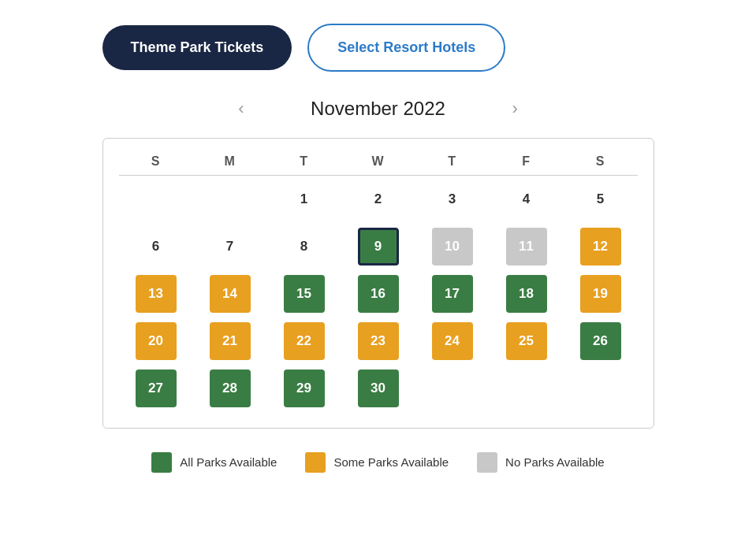 Image resolution: width=756 pixels, height=557 pixels. Describe the element at coordinates (378, 462) in the screenshot. I see `legend: All Parks AvailableSome Parks AvailableN…` at that location.